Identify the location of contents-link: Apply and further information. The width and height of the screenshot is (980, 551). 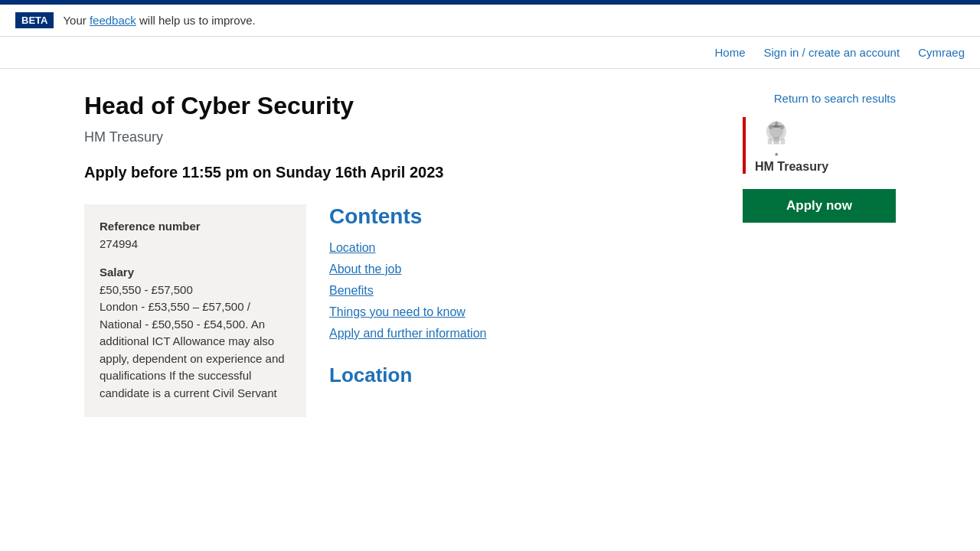
(407, 334).